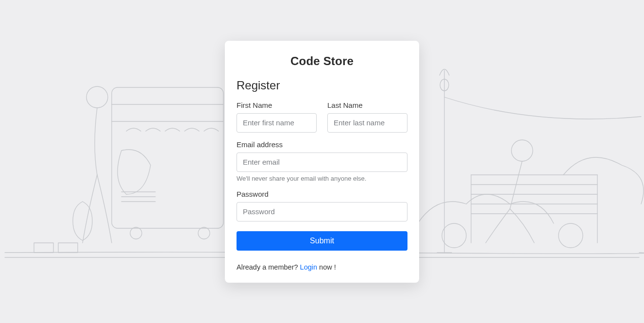  Describe the element at coordinates (322, 85) in the screenshot. I see `register-heading: Register` at that location.